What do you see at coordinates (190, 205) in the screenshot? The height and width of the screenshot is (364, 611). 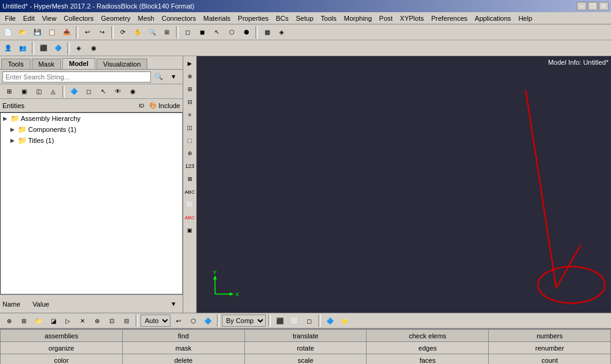 I see `side-btn-12: ⬜` at bounding box center [190, 205].